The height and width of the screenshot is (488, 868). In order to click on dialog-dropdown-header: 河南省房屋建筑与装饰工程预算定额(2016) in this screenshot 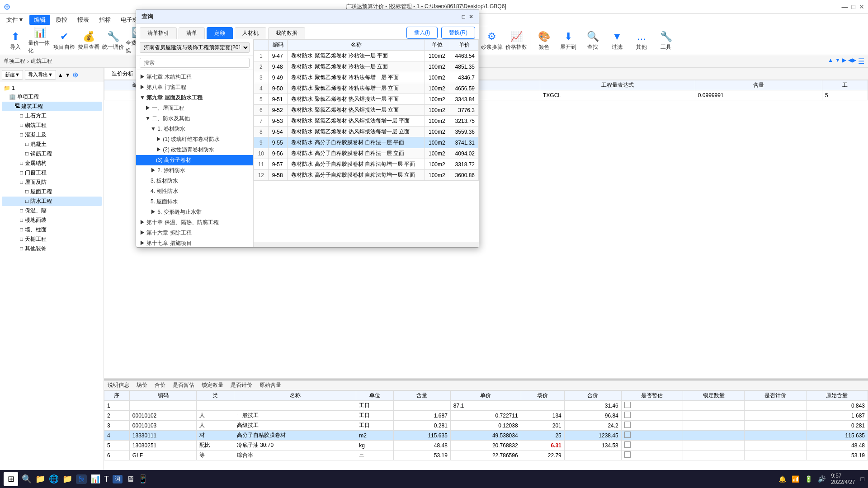, I will do `click(194, 48)`.